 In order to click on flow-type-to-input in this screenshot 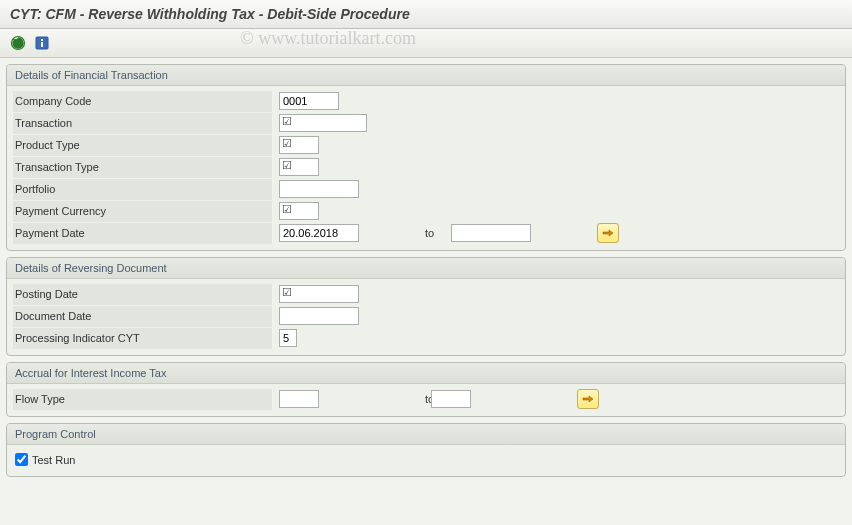, I will do `click(451, 399)`.